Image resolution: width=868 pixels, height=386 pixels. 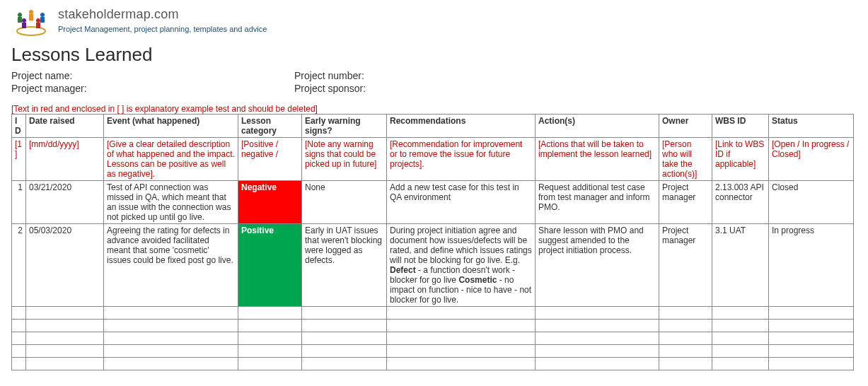 What do you see at coordinates (270, 160) in the screenshot?
I see `cell-category: [Positive / negative /` at bounding box center [270, 160].